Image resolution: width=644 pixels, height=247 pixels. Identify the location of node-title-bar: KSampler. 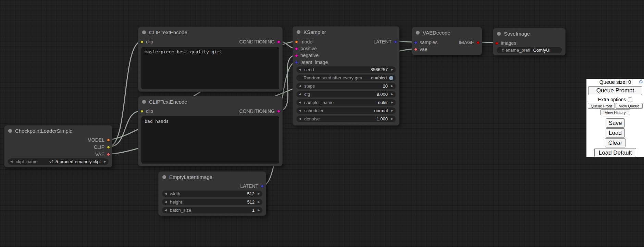
(346, 32).